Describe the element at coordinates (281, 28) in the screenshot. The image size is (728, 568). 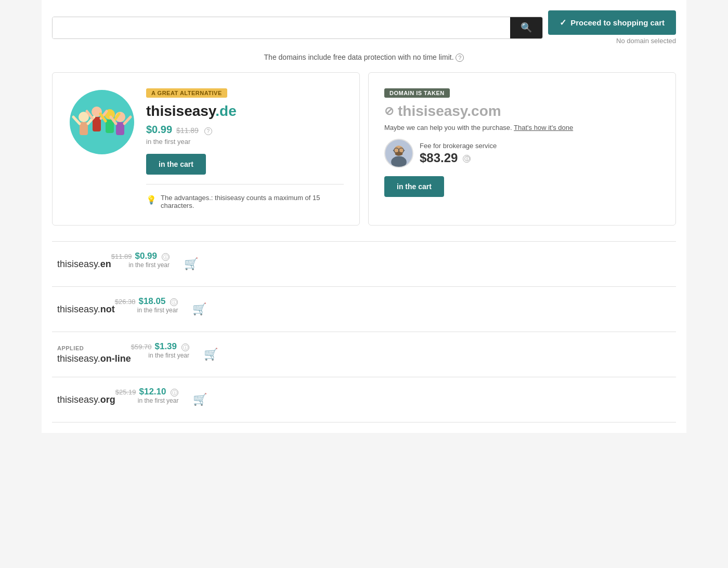
I see `search-input: thisiseasy.com` at that location.